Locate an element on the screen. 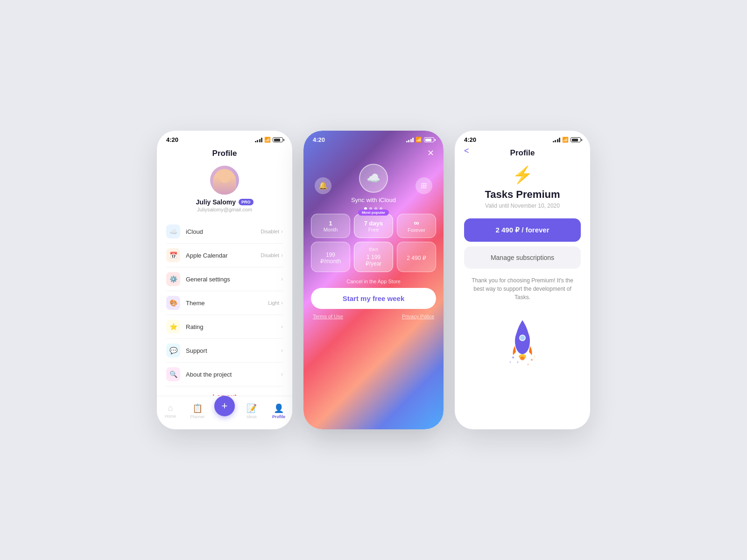  avatar-section: Juliy Salomy PRO Juliysalomy@gmail.com is located at coordinates (225, 189).